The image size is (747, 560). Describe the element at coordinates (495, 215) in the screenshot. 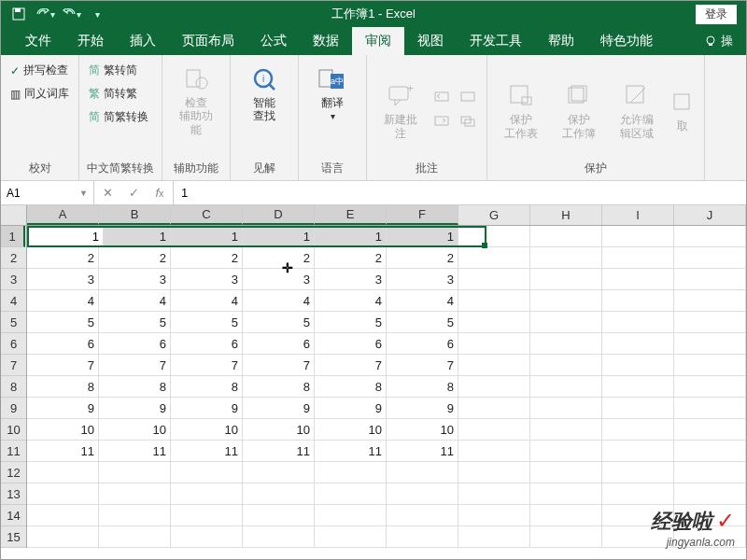

I see `column-header: G` at that location.